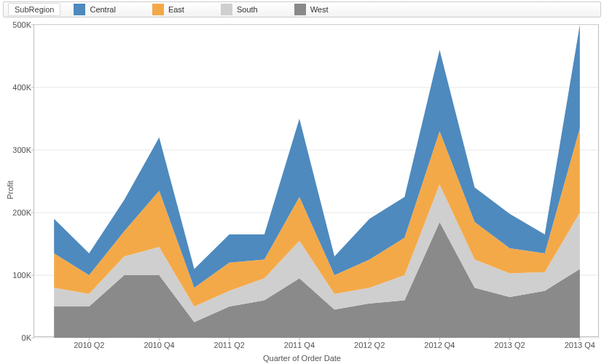 The image size is (604, 364). I want to click on x-tick-label: 2010 Q4, so click(159, 345).